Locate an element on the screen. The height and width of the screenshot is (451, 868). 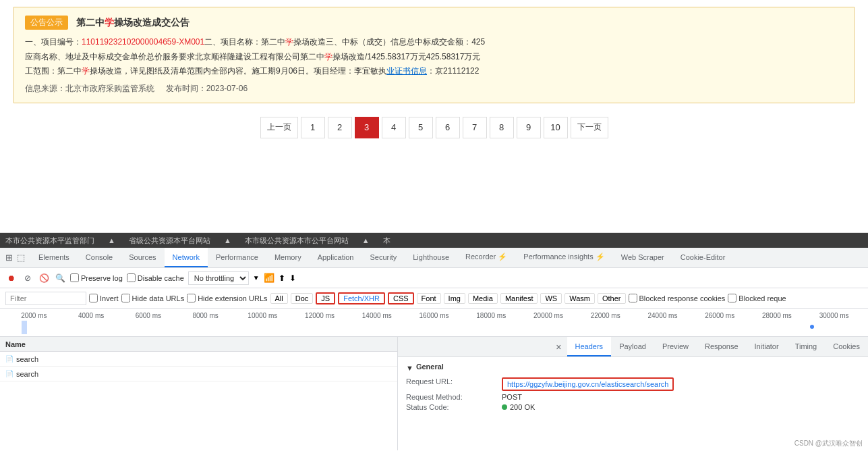
devtools-bar-item-3: 省级公共资源本平台网站 is located at coordinates (170, 240).